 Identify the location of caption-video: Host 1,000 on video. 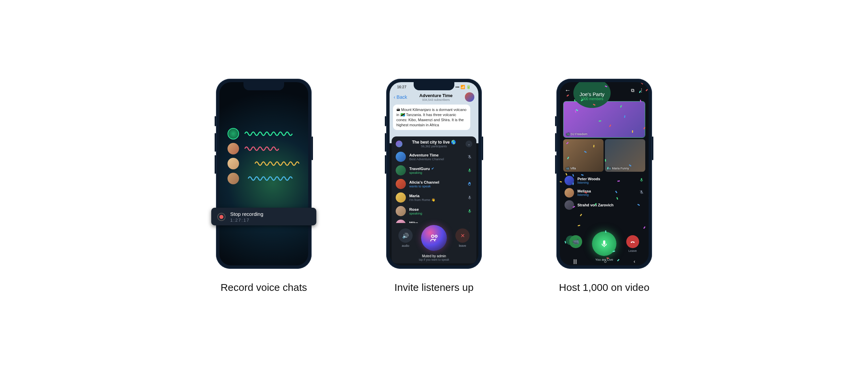
(604, 287).